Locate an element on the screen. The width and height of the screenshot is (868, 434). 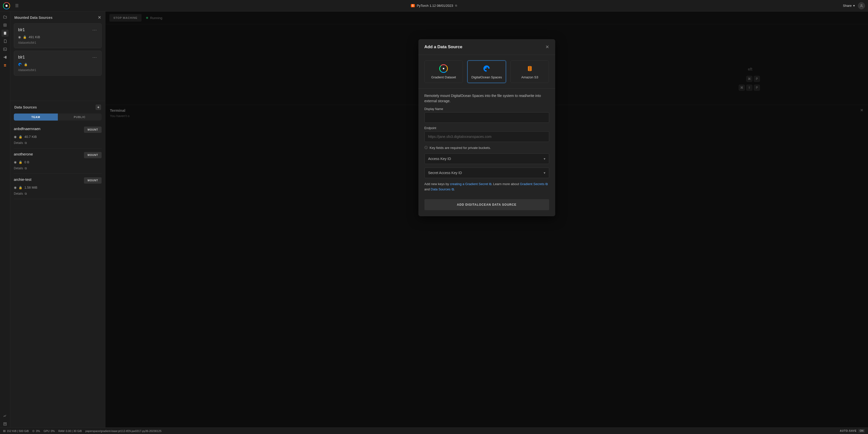
provider-digitalocean: DigitalOcean Spaces is located at coordinates (487, 72).